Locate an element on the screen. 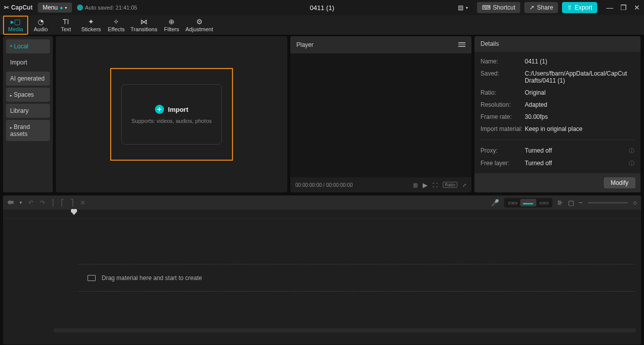 This screenshot has height=345, width=644. sidebar-item-label: Local is located at coordinates (21, 46).